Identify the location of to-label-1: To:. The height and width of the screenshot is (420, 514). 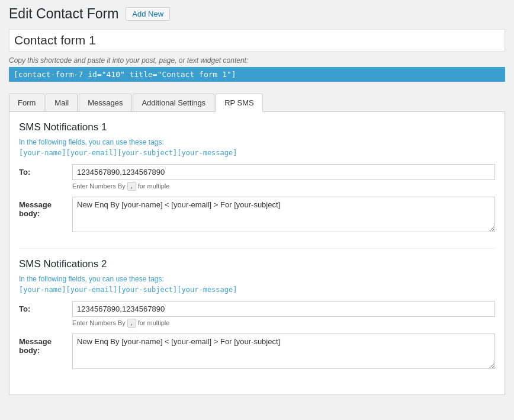
(46, 171).